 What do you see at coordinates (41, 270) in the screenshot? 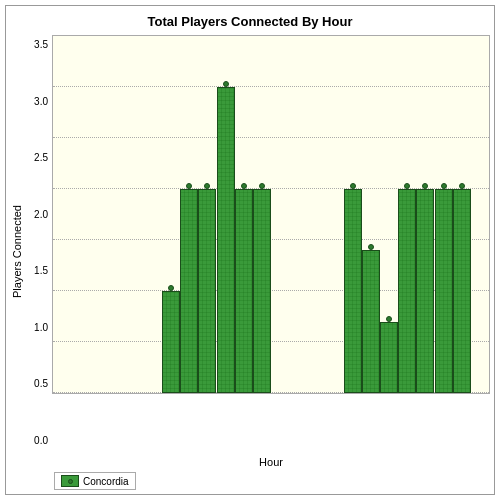
I see `y-tick-label: 1.5` at bounding box center [41, 270].